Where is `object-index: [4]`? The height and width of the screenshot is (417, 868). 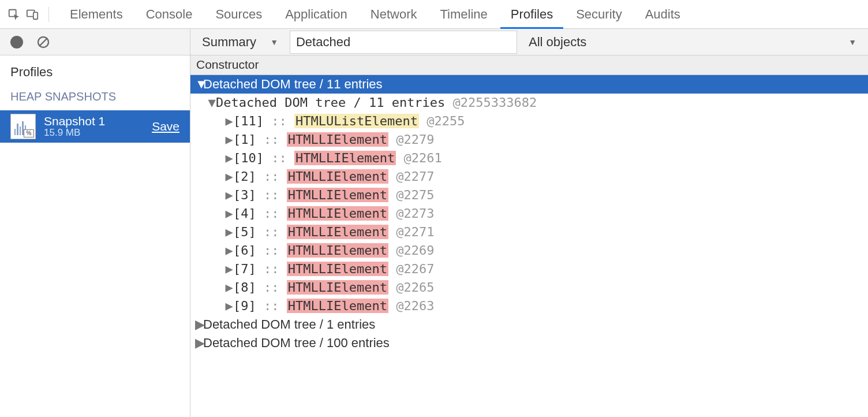
object-index: [4] is located at coordinates (248, 214).